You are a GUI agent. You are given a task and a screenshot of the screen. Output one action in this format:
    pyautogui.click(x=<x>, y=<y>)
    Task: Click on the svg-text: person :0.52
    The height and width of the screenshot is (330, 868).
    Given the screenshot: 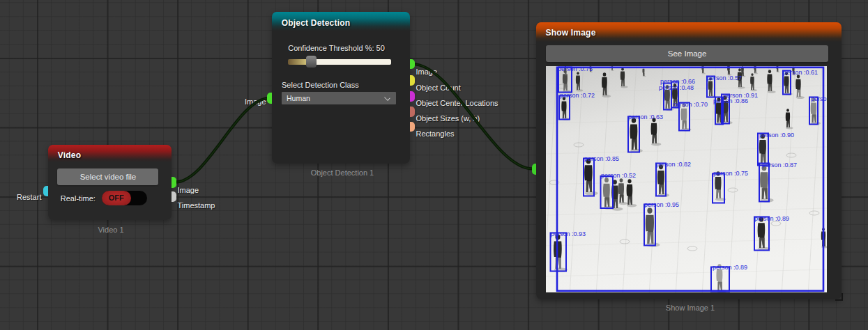 What is the action you would take?
    pyautogui.click(x=618, y=175)
    